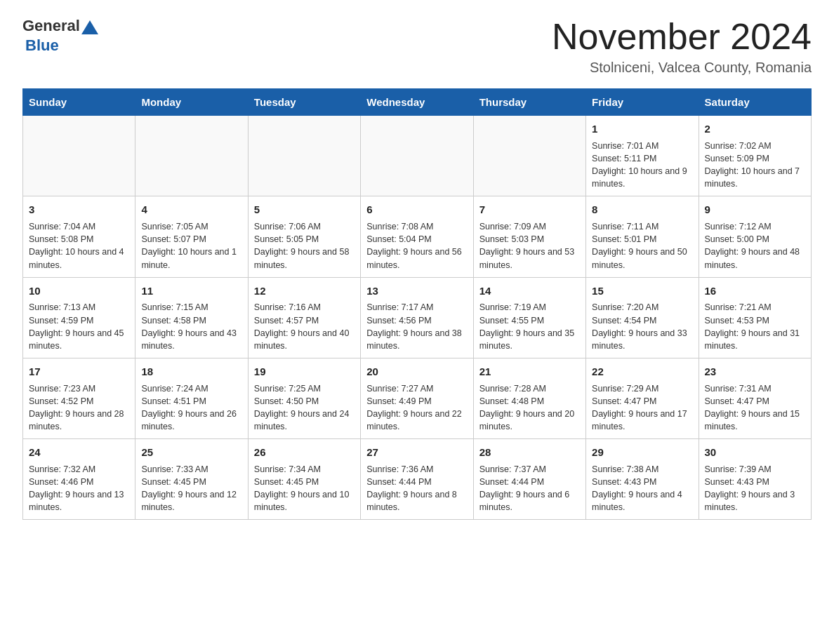 This screenshot has height=644, width=834. Describe the element at coordinates (682, 46) in the screenshot. I see `title-area: November 2024 Stolniceni, Valcea County,…` at that location.